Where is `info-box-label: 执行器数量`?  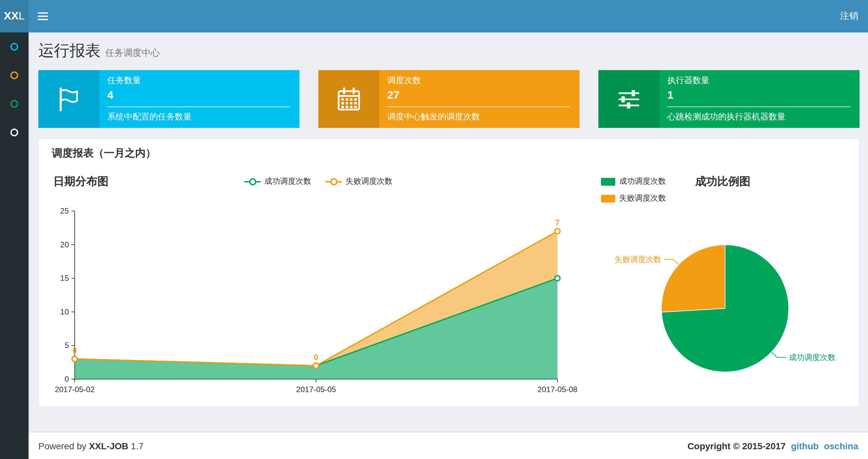
info-box-label: 执行器数量 is located at coordinates (759, 80).